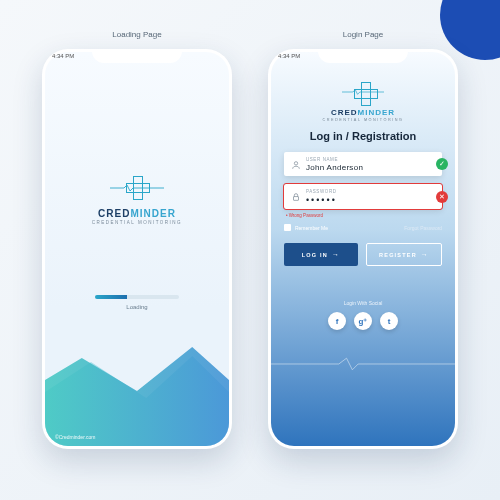 This screenshot has width=500, height=500. Describe the element at coordinates (370, 200) in the screenshot. I see `password-value: ••••••` at that location.